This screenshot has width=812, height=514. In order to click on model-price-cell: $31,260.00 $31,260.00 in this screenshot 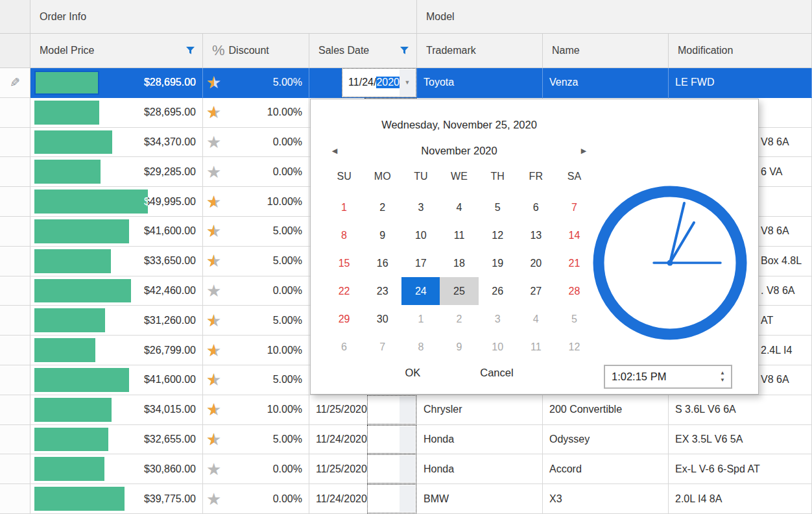, I will do `click(117, 321)`.